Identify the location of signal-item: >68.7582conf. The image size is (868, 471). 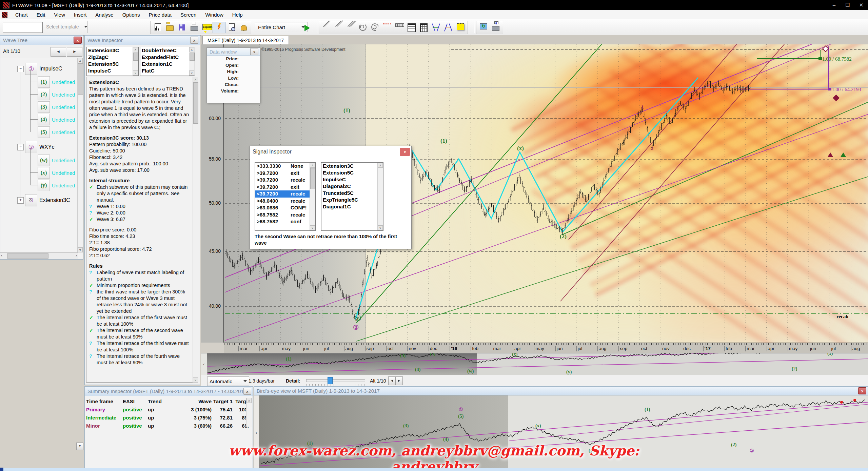
(285, 222).